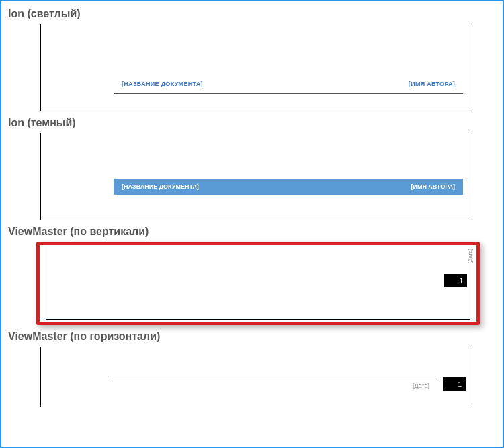  What do you see at coordinates (454, 384) in the screenshot?
I see `page-number-badge: 1` at bounding box center [454, 384].